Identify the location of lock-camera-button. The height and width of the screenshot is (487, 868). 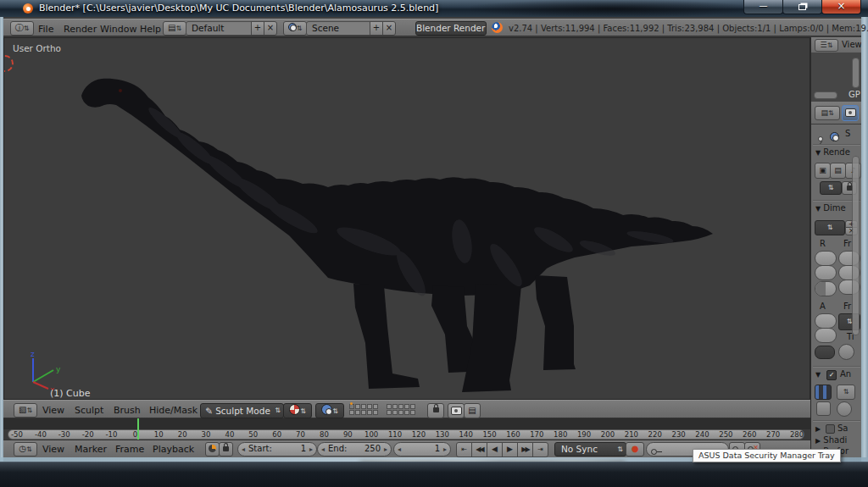
(436, 411).